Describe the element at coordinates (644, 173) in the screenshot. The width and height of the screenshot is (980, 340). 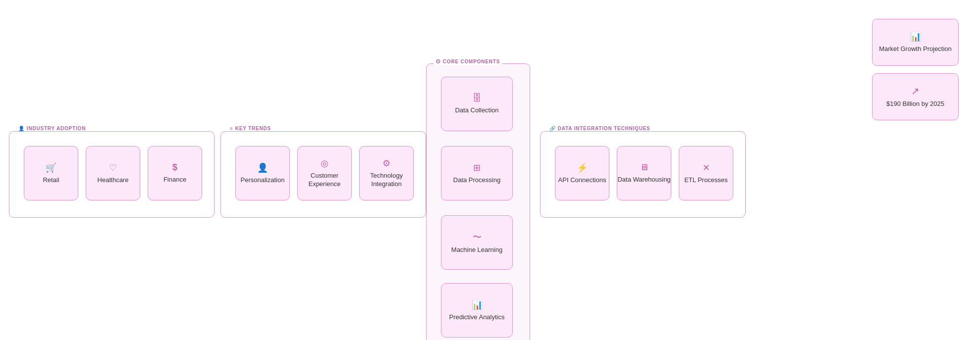
I see `node-data-warehousing: 🖥 Data Warehousing` at that location.